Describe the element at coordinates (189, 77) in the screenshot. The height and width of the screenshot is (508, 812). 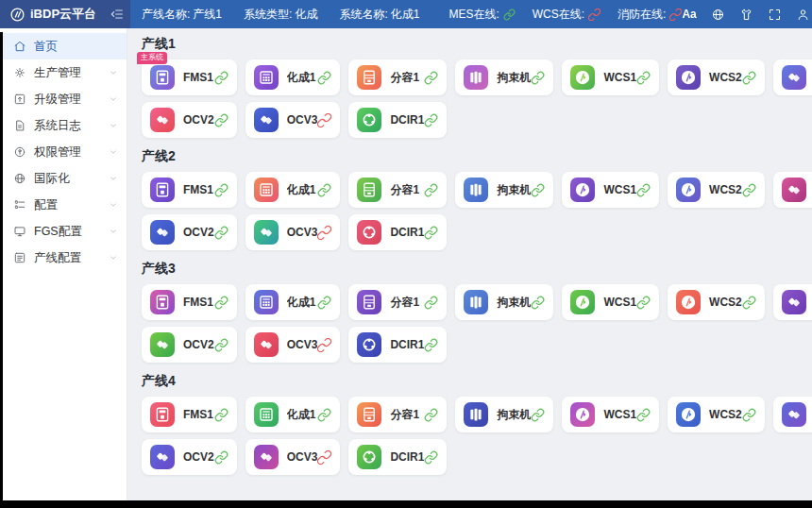
I see `card-FMS1: 主系统FMS1` at that location.